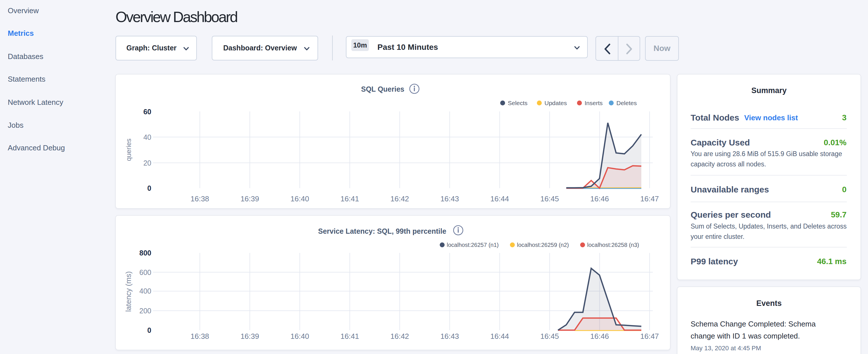  Describe the element at coordinates (543, 245) in the screenshot. I see `svg-text: localhost:26259 (n2)` at that location.